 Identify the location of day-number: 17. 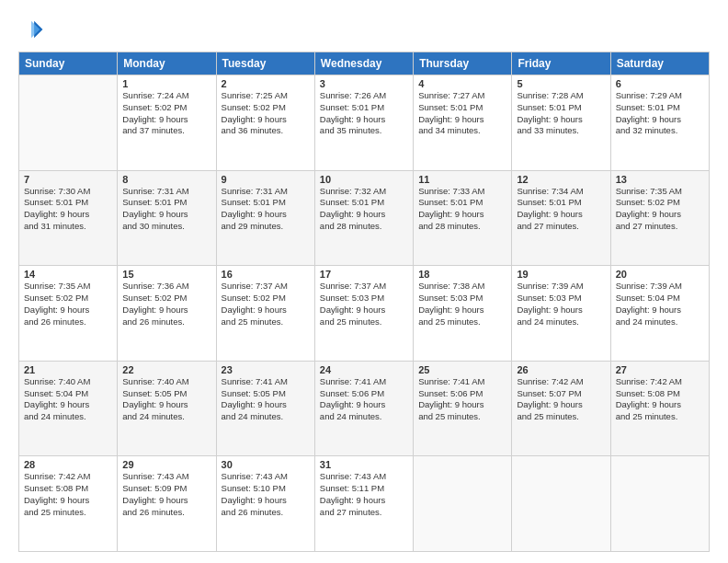
(364, 274).